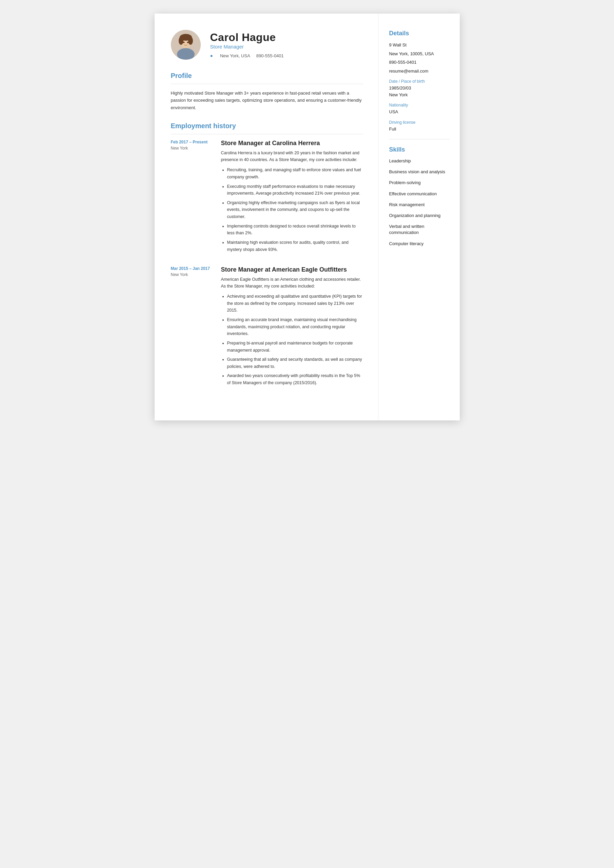 The height and width of the screenshot is (868, 614). I want to click on job-location-2: New York, so click(191, 274).